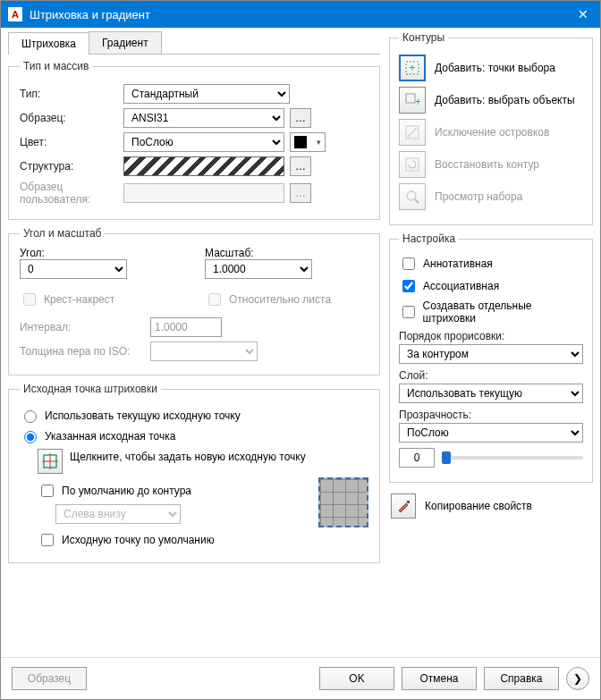  What do you see at coordinates (491, 354) in the screenshot?
I see `select-draw-order: За контуром` at bounding box center [491, 354].